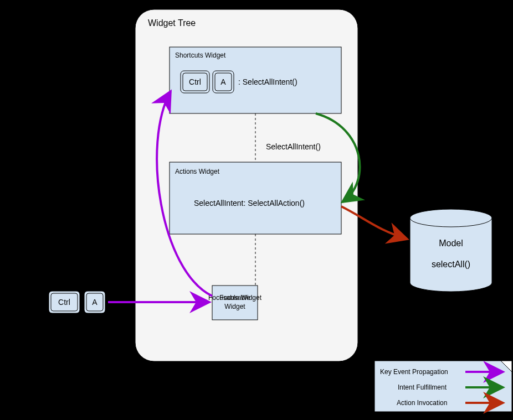 This screenshot has width=513, height=420. What do you see at coordinates (223, 82) in the screenshot?
I see `a-key-icon: A` at bounding box center [223, 82].